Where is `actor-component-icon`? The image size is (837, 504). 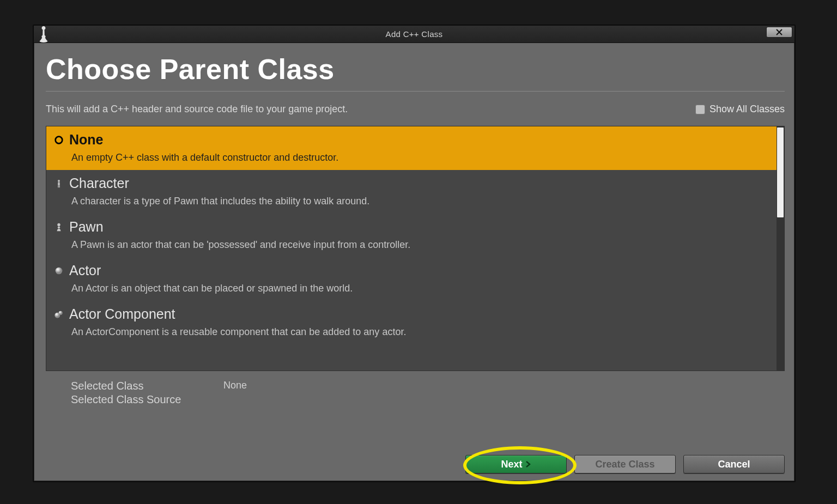
actor-component-icon is located at coordinates (59, 314).